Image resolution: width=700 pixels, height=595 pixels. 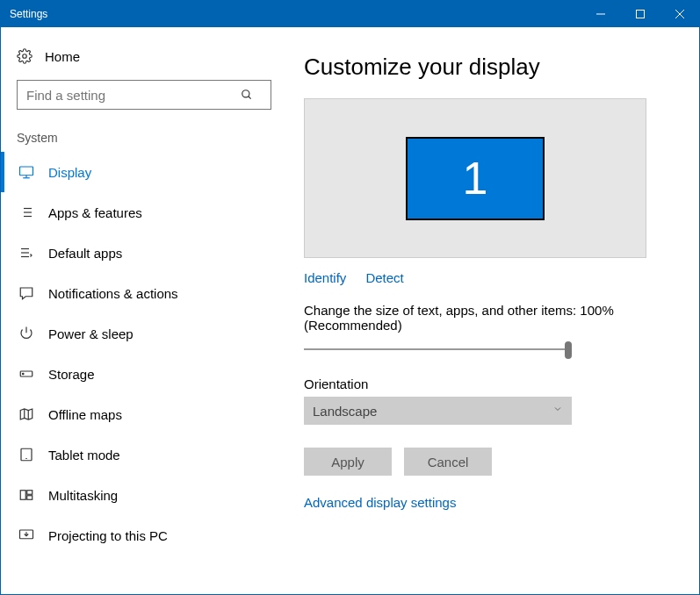 What do you see at coordinates (488, 502) in the screenshot?
I see `advanced-display-link: Advanced display settings` at bounding box center [488, 502].